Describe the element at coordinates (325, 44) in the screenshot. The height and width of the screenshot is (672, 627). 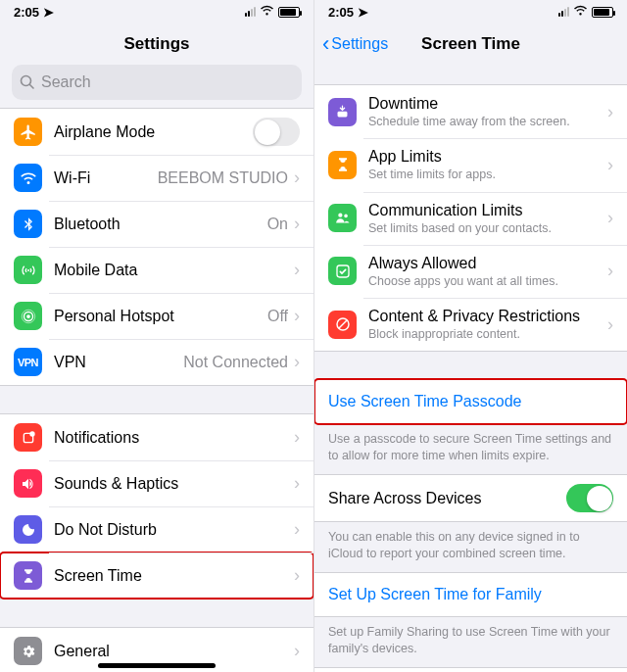
I see `chevron-left-icon: ‹` at that location.